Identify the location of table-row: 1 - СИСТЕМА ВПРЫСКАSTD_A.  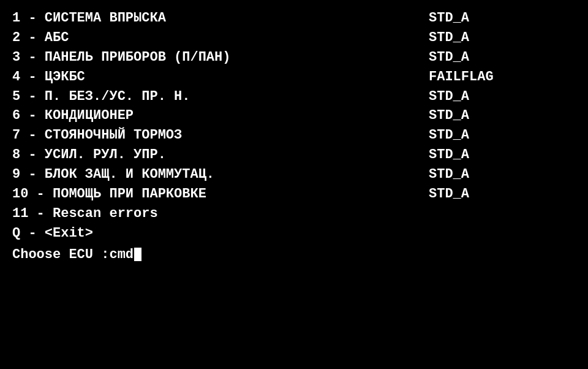
(294, 18).